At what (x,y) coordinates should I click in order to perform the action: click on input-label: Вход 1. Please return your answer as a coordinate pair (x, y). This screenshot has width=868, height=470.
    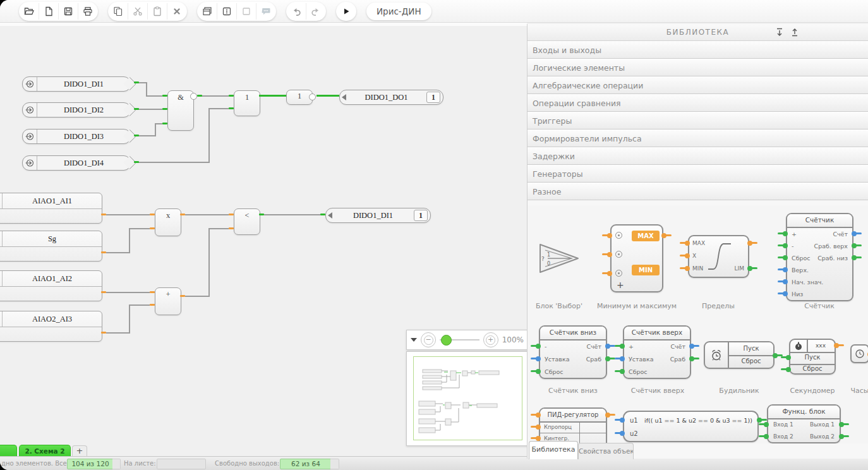
    Looking at the image, I should click on (783, 425).